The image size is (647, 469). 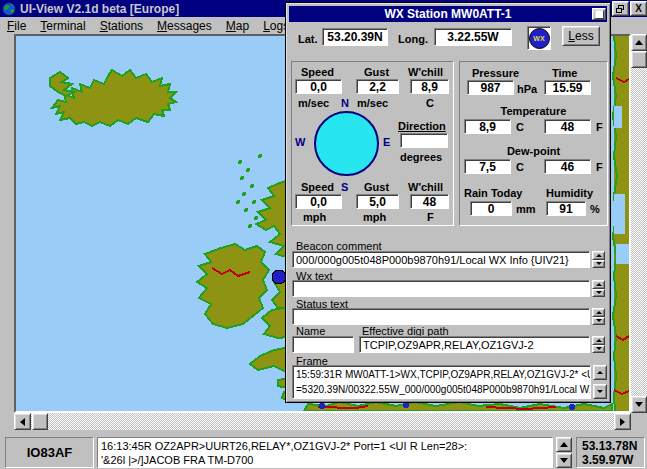 I want to click on speed-mph-field: 0,0, so click(x=318, y=202).